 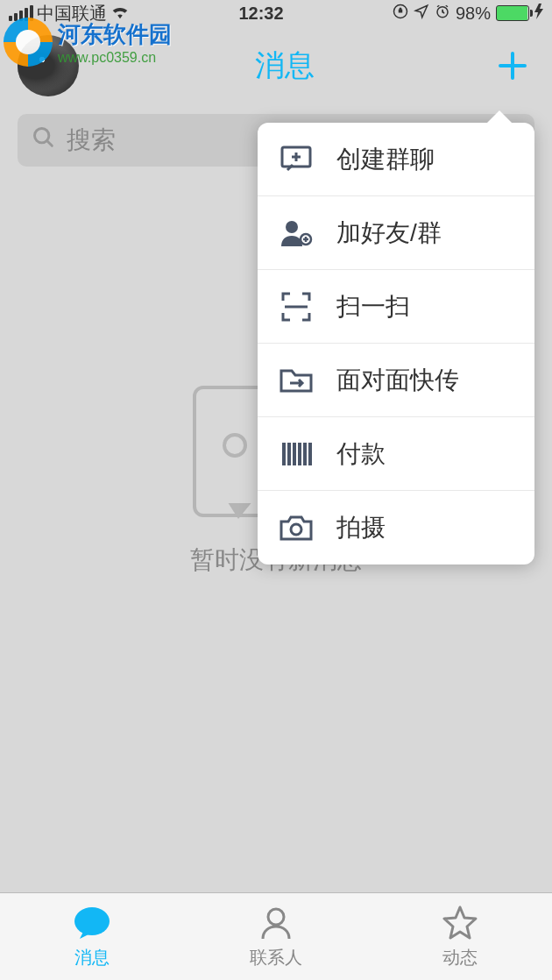 What do you see at coordinates (386, 160) in the screenshot?
I see `dropdown-item-label: 创建群聊` at bounding box center [386, 160].